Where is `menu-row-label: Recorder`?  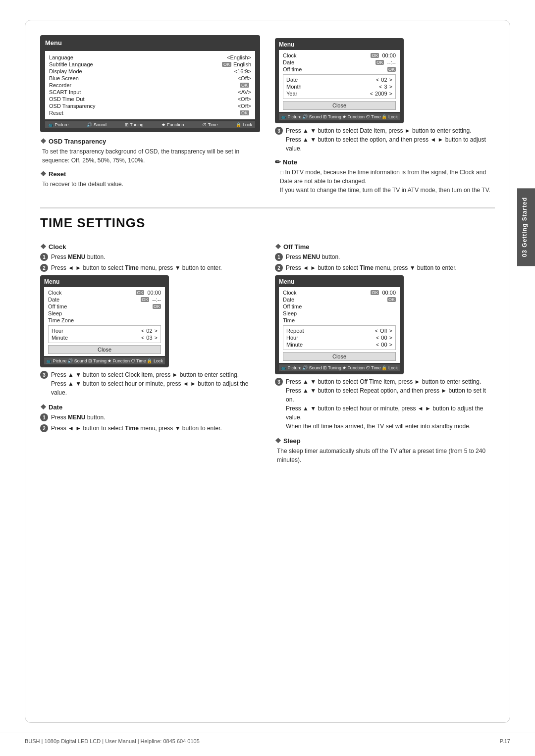
menu-row-label: Recorder is located at coordinates (145, 85).